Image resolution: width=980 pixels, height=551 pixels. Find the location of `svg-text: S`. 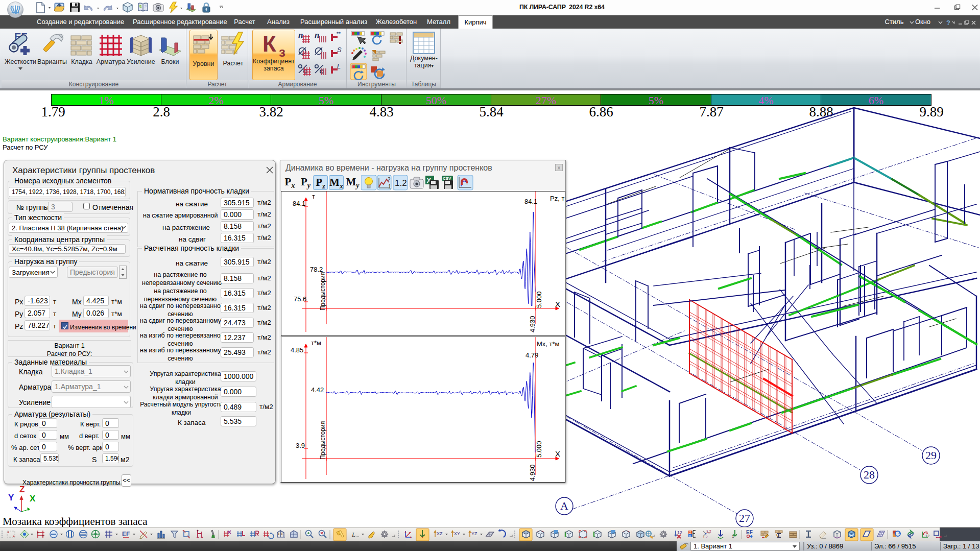

svg-text: S is located at coordinates (339, 50).